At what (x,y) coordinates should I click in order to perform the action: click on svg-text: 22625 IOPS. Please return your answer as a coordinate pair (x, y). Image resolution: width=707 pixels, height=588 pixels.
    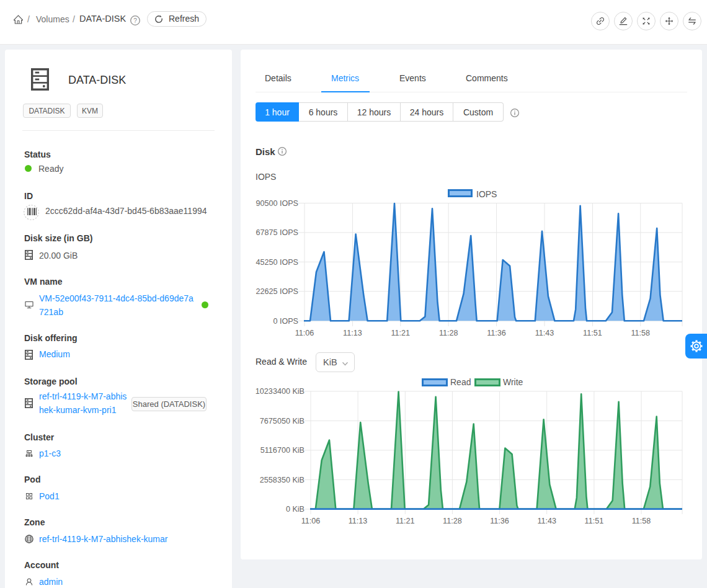
    Looking at the image, I should click on (277, 292).